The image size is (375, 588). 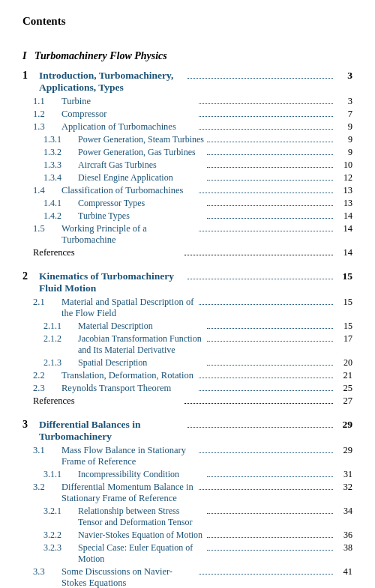 What do you see at coordinates (188, 165) in the screenshot?
I see `subsection-1-3-3: 1.3.3 Aircraft Gas Turbines 10` at bounding box center [188, 165].